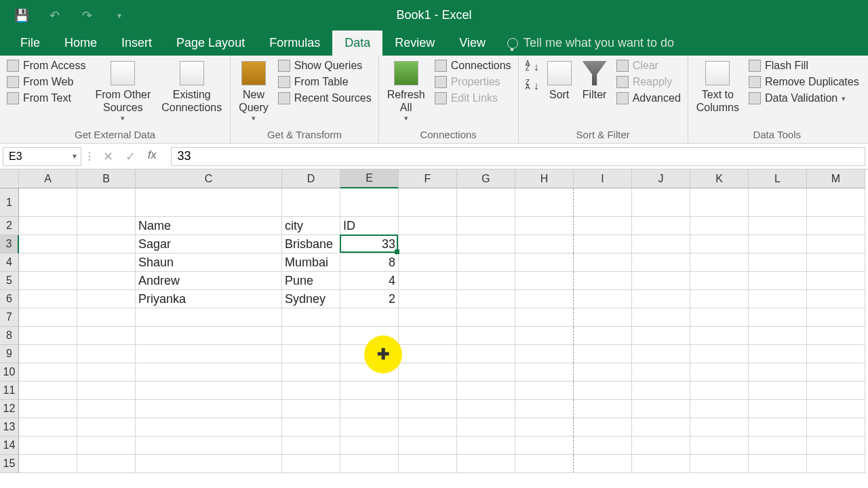 The height and width of the screenshot is (488, 868). Describe the element at coordinates (106, 300) in the screenshot. I see `cell-B6` at that location.